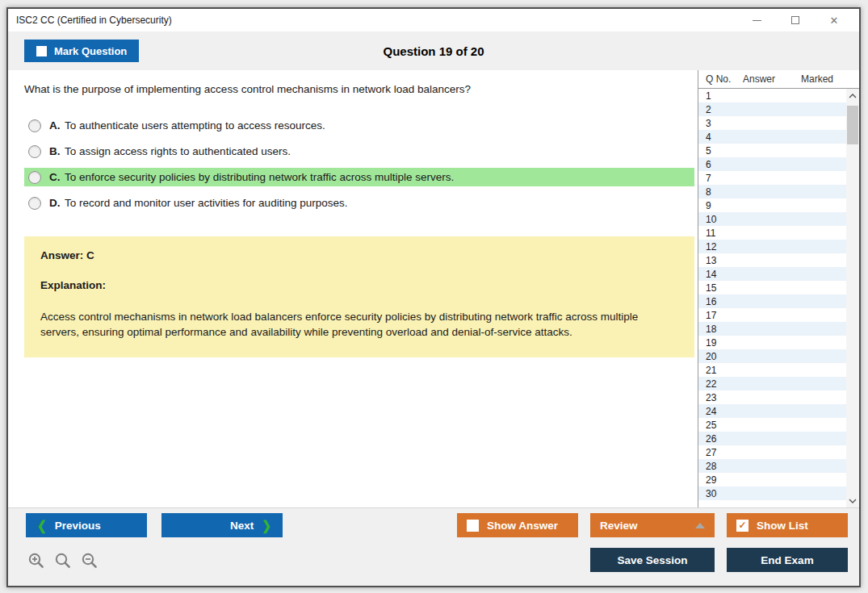 This screenshot has height=593, width=868. Describe the element at coordinates (652, 525) in the screenshot. I see `review-dropdown: Review` at that location.